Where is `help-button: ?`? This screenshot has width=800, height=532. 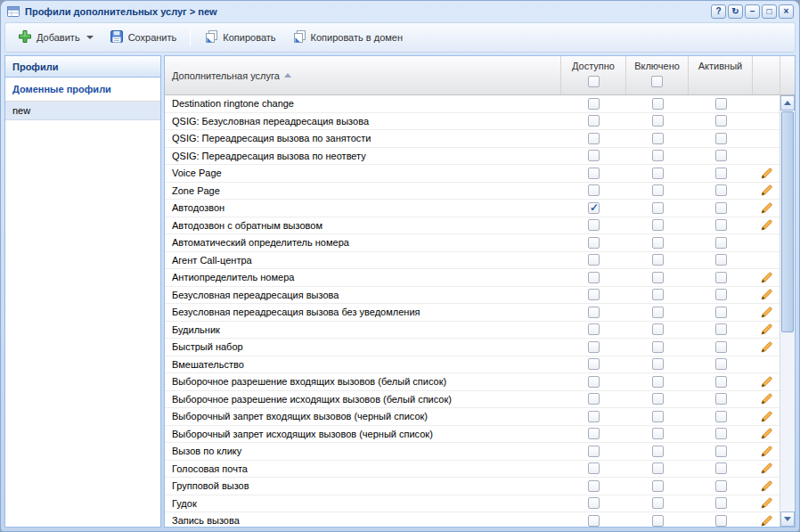 help-button: ? is located at coordinates (718, 12).